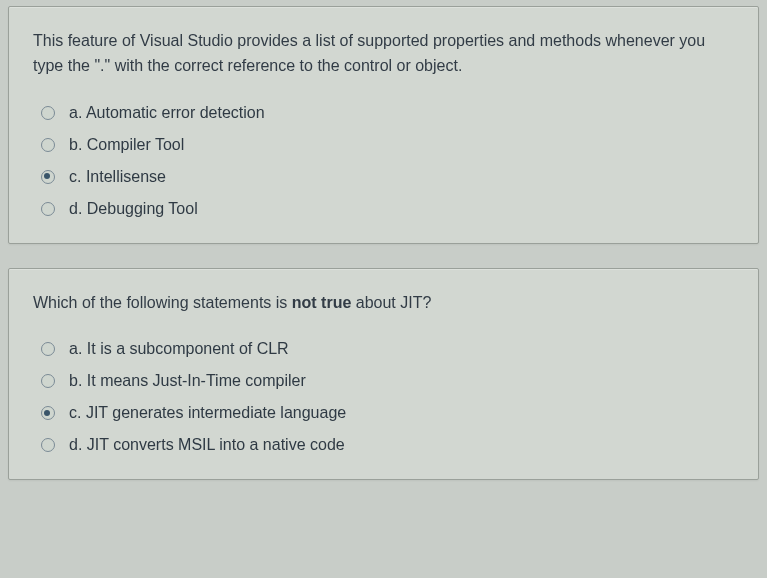 This screenshot has width=767, height=578. Describe the element at coordinates (384, 413) in the screenshot. I see `option-row: c. JIT generates intermediate language` at that location.